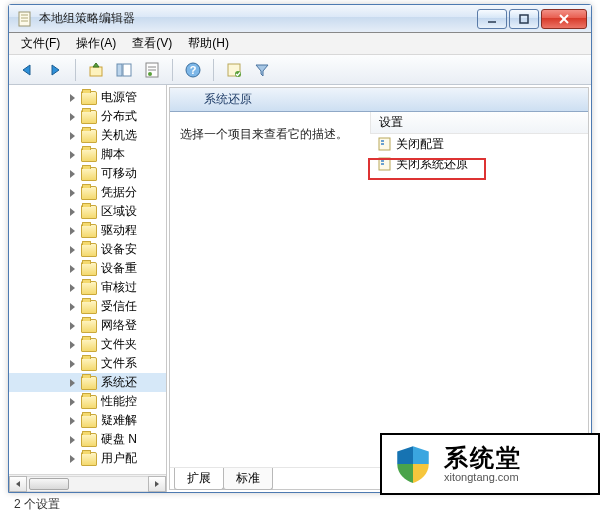 The image size is (600, 513). What do you see at coordinates (420, 144) in the screenshot?
I see `setting-label: 关闭配置` at bounding box center [420, 144].